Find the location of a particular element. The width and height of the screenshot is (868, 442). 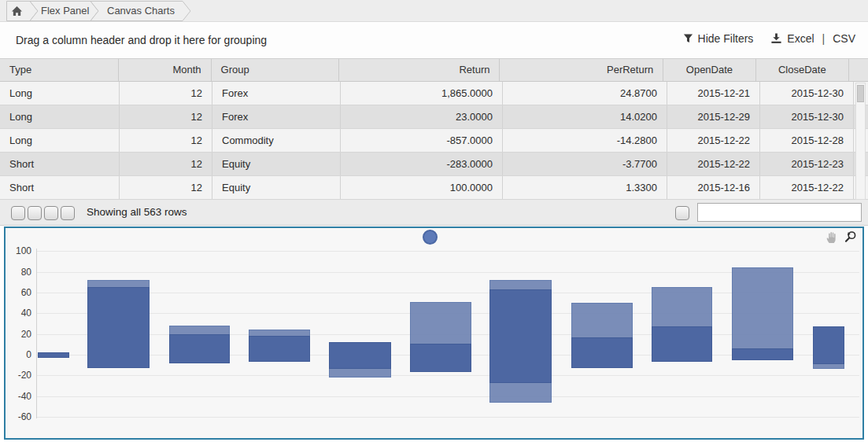

table-row: Short12Equity-283.0000-3.77002015-12-222… is located at coordinates (434, 164).